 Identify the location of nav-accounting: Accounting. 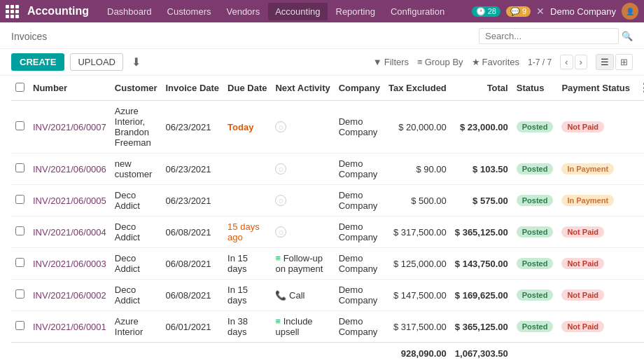
(298, 11).